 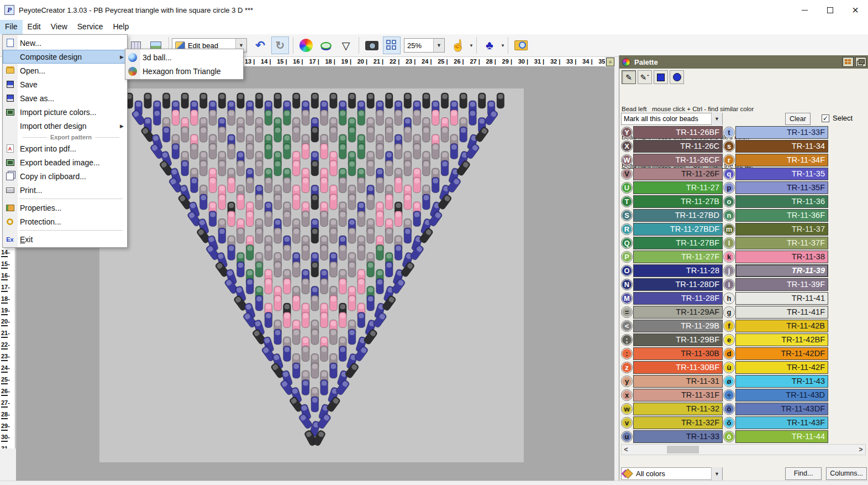 I want to click on palette-color-bar: TR-11-32F, so click(x=678, y=423).